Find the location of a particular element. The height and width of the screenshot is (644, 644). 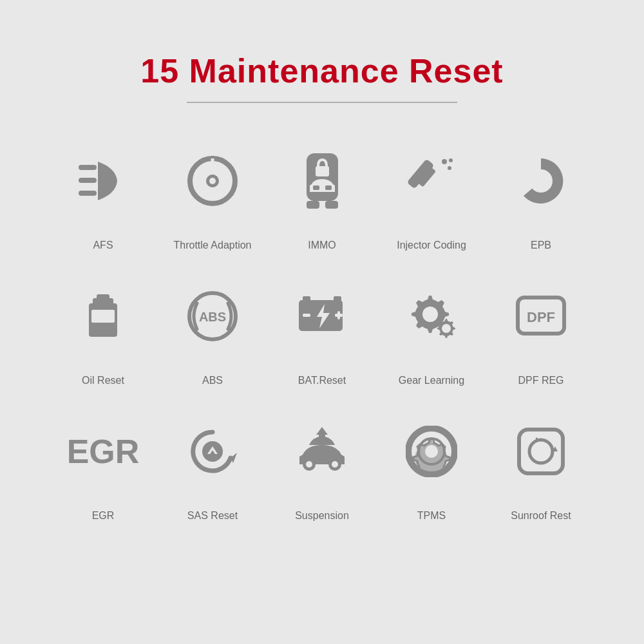

svg-text: ABS is located at coordinates (213, 317).